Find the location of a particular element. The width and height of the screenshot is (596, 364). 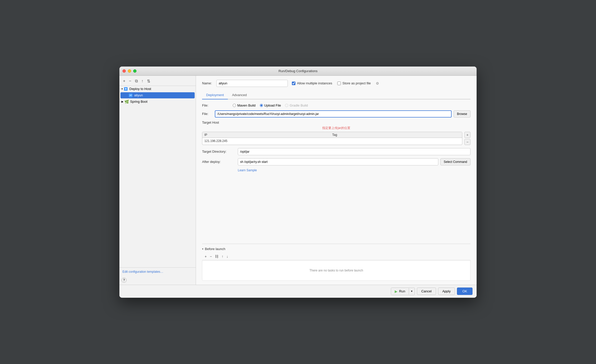

store-as-project-file-checkbox: Store as project file is located at coordinates (354, 83).